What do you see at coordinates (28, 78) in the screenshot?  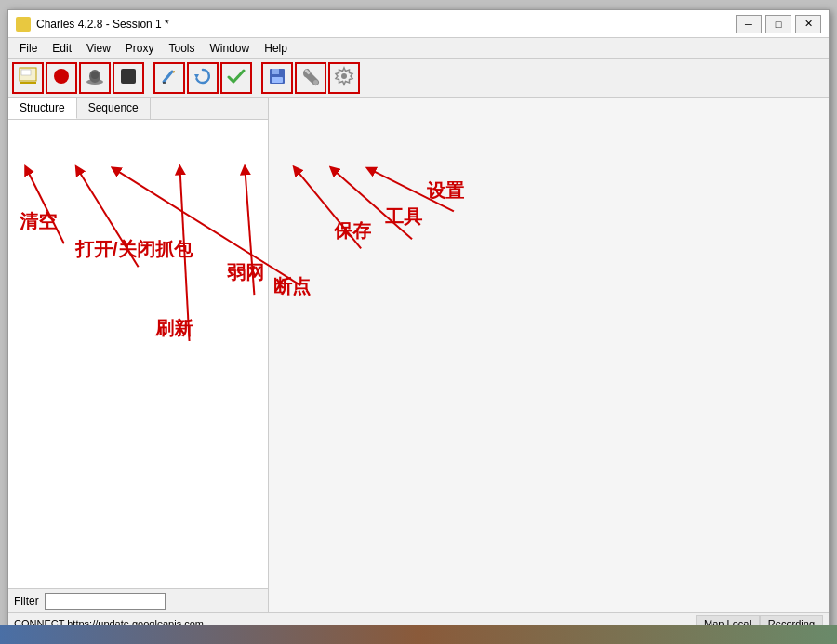 I see `clear-button` at bounding box center [28, 78].